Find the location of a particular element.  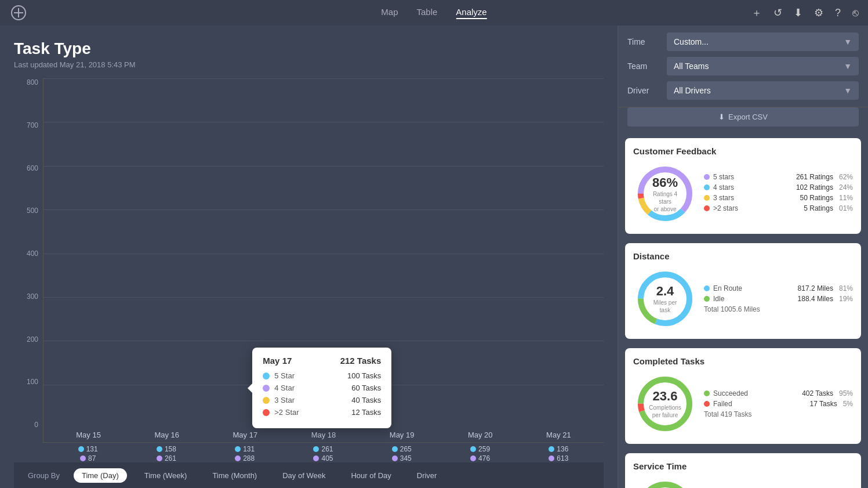

tasks-succeeded: Succeeded 402 Tasks 95% is located at coordinates (778, 393).